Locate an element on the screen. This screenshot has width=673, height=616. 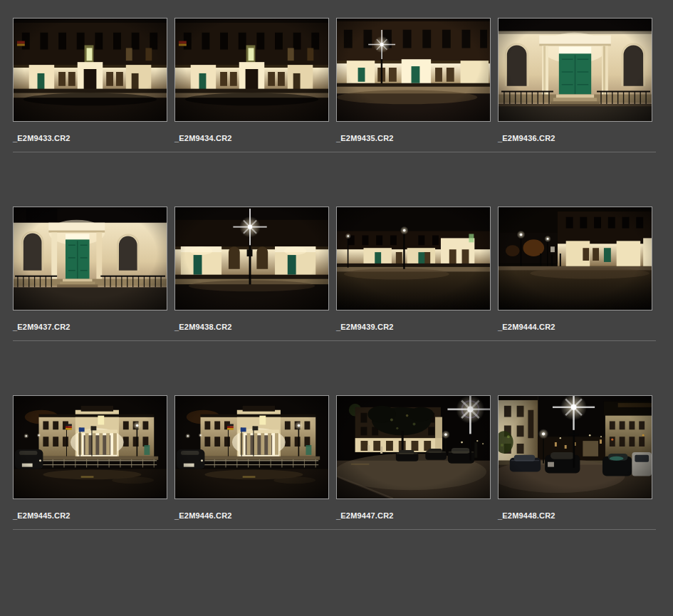
filename-label: _E2M9434.CR2 is located at coordinates (252, 138).